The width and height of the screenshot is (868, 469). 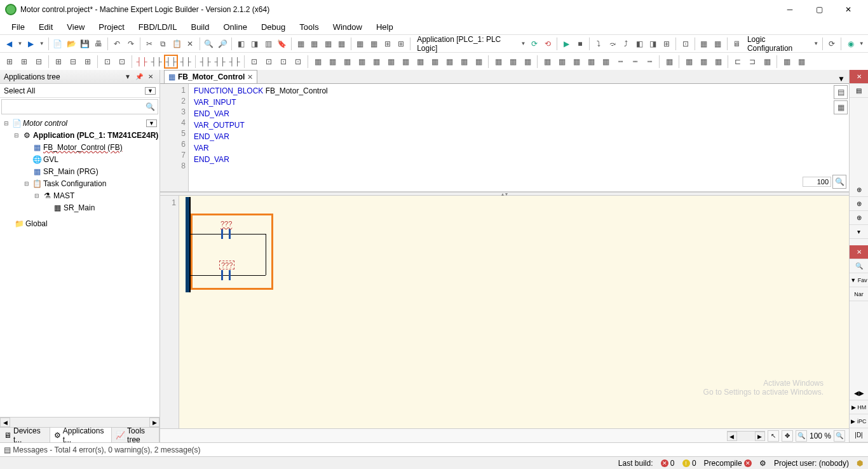 I want to click on step-out-button: ⤴, so click(x=626, y=44).